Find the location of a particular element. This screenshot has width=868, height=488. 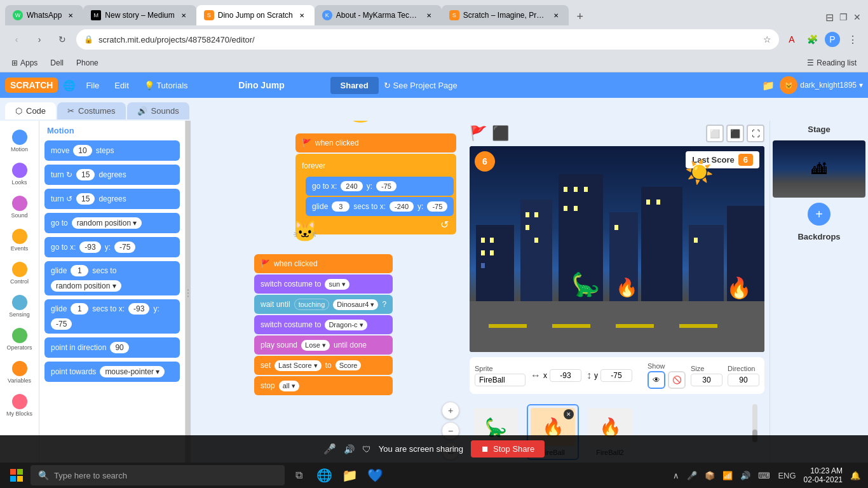

bookmark-apps: ⊞ Apps is located at coordinates (24, 63).